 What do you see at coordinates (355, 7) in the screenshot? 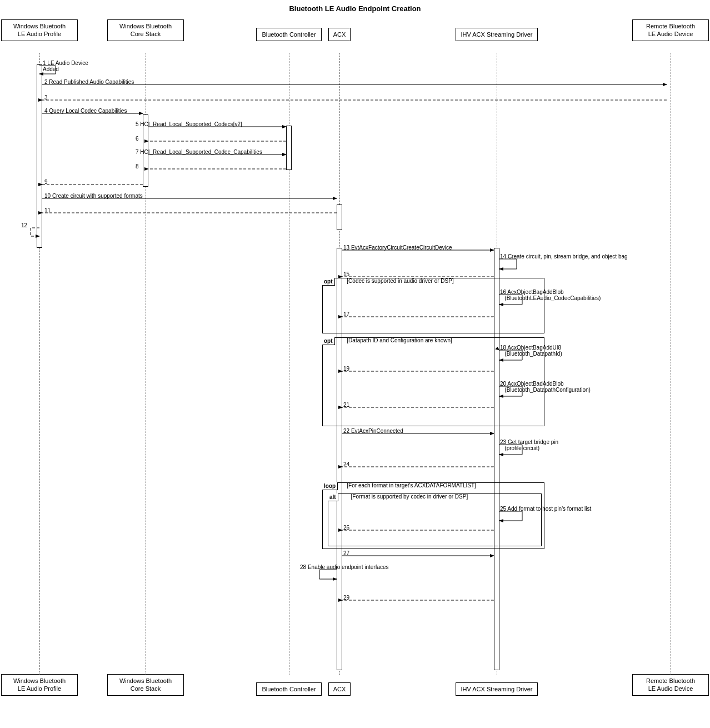
I see `diagram-title: Bluetooth LE Audio Endpoint Creation` at bounding box center [355, 7].